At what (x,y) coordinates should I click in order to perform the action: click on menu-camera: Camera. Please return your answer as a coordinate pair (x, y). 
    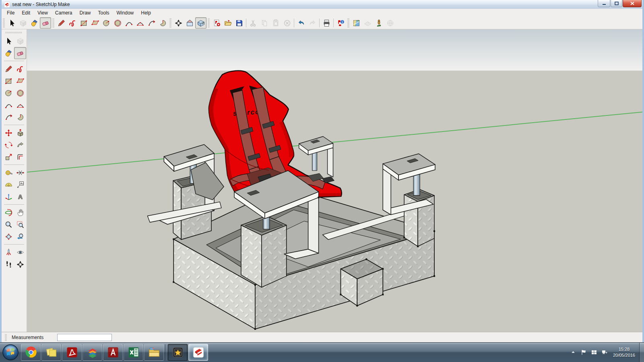
    Looking at the image, I should click on (64, 13).